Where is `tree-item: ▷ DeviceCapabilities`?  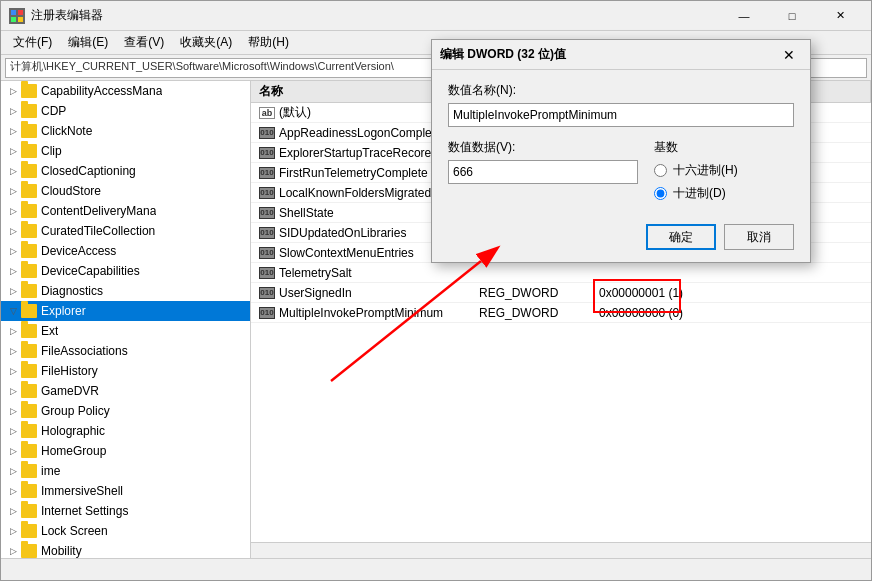
tree-item: ▷ DeviceCapabilities is located at coordinates (126, 271).